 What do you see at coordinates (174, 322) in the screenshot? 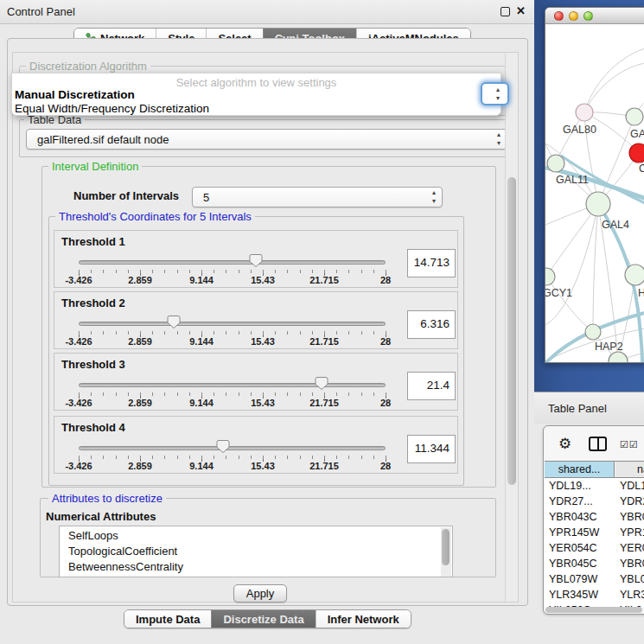
I see `threshold-2-slider-handle` at bounding box center [174, 322].